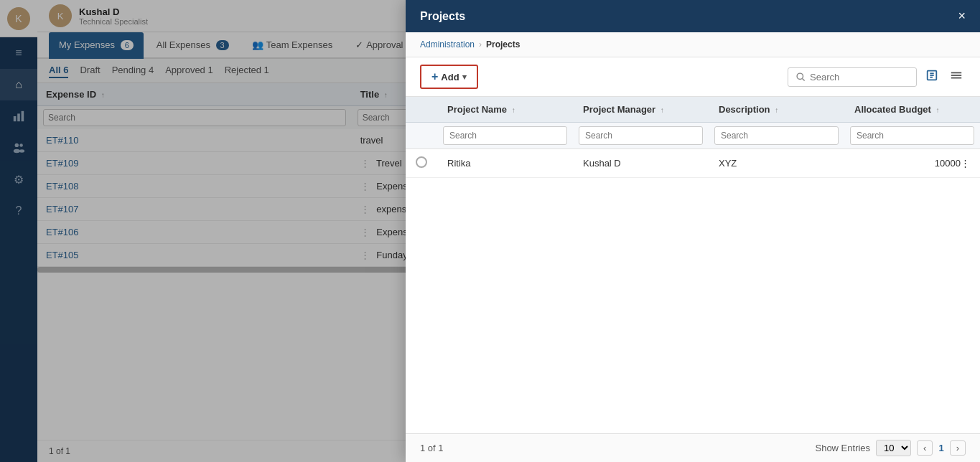 The image size is (980, 462). Describe the element at coordinates (421, 162) in the screenshot. I see `row-select-circle` at that location.